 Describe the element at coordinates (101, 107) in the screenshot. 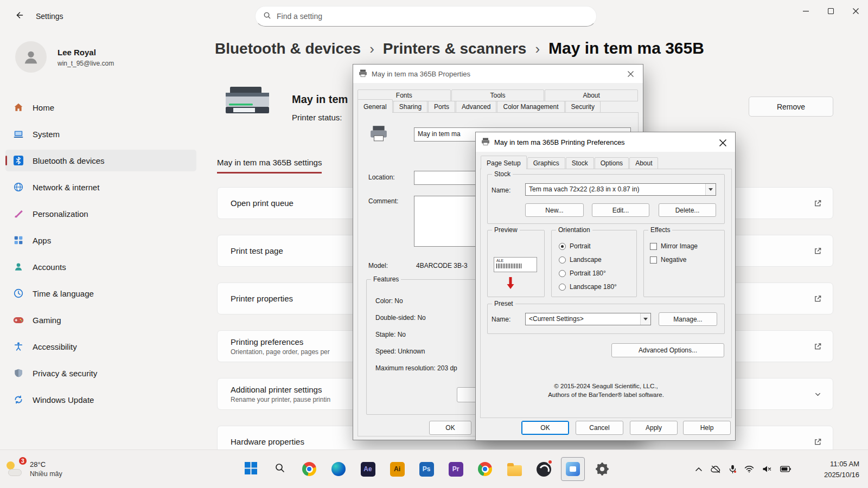

I see `sidebar-item-home: Home` at that location.